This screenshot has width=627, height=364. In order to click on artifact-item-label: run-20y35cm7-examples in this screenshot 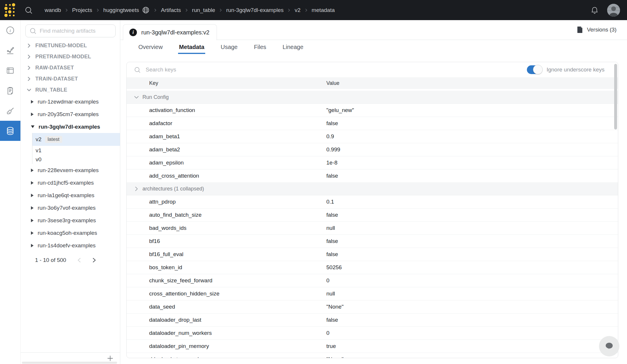, I will do `click(68, 114)`.